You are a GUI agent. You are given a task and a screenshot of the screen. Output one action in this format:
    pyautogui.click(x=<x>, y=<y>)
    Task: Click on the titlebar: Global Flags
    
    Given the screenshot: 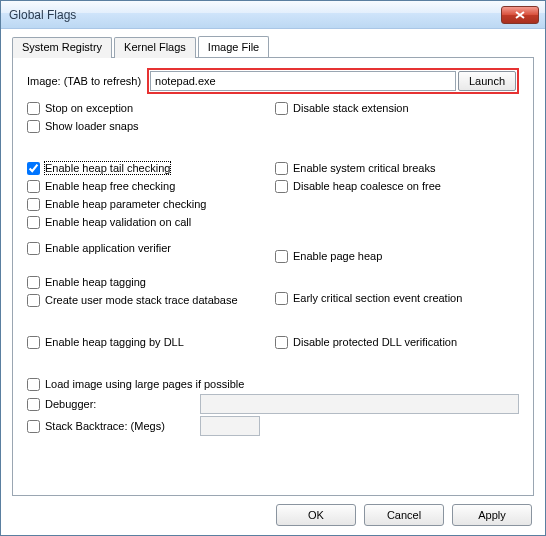 What is the action you would take?
    pyautogui.click(x=273, y=15)
    